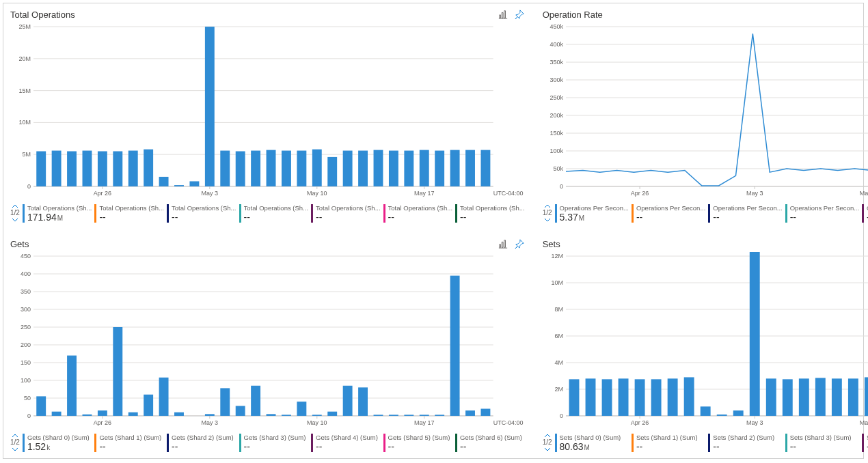 This screenshot has width=868, height=463. I want to click on chart-area: 02M4M6M8M10M12MApr 26May 3May 10May 17UT…, so click(705, 340).